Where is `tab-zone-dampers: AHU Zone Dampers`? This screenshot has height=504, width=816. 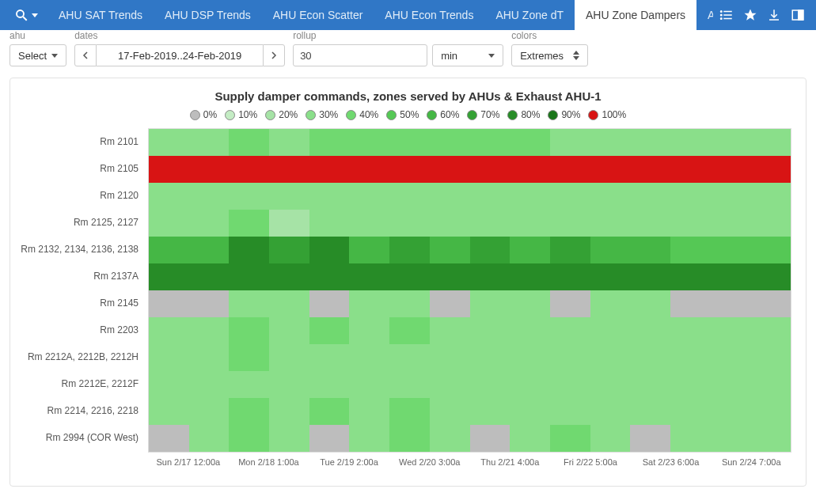
tab-zone-dampers: AHU Zone Dampers is located at coordinates (636, 15).